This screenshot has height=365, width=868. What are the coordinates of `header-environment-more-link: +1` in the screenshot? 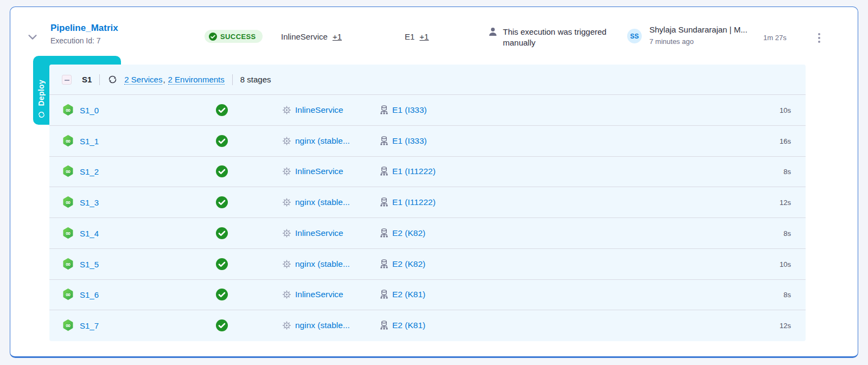 It's located at (424, 37).